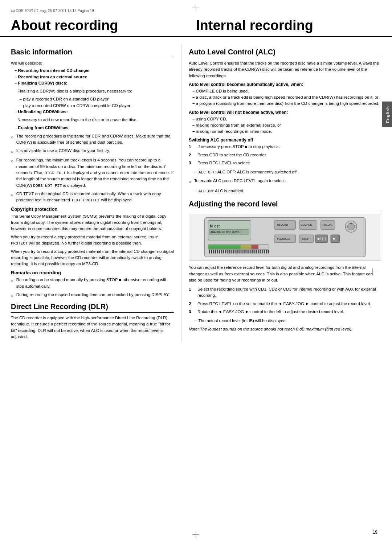 Image resolution: width=392 pixels, height=542 pixels. I want to click on list-item: Finalizing CDR(W) discs:, so click(94, 83).